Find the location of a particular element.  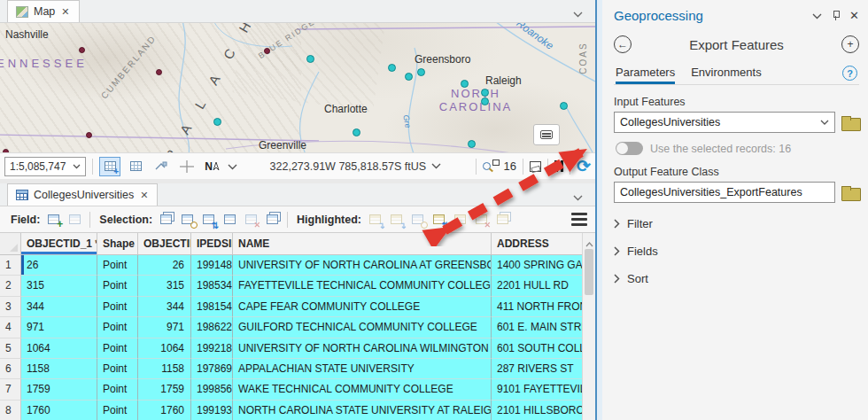

table-cell: UNIVERSITY OF NORTH CAROLINA WILMINGTON is located at coordinates (362, 349).